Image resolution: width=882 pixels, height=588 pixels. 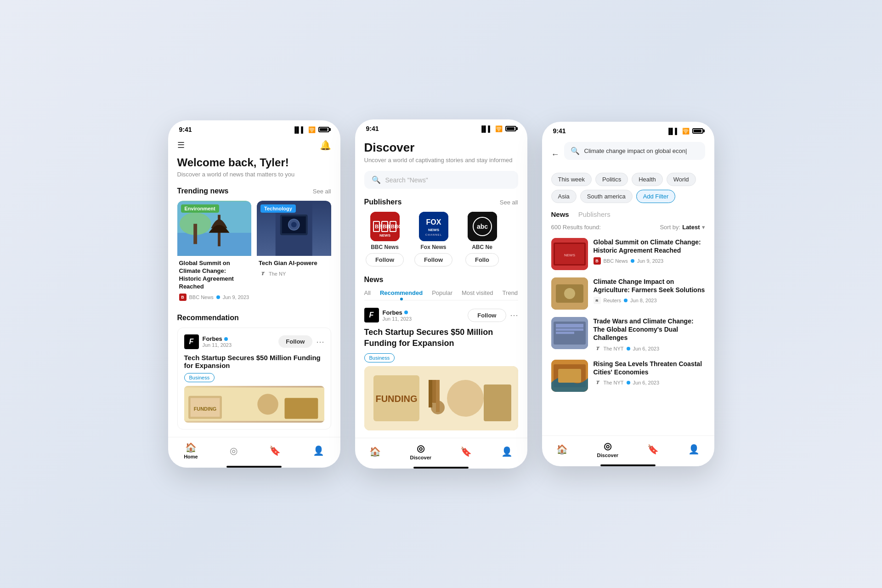 What do you see at coordinates (254, 163) in the screenshot?
I see `welcome-heading: Welcome back, Tyler!` at bounding box center [254, 163].